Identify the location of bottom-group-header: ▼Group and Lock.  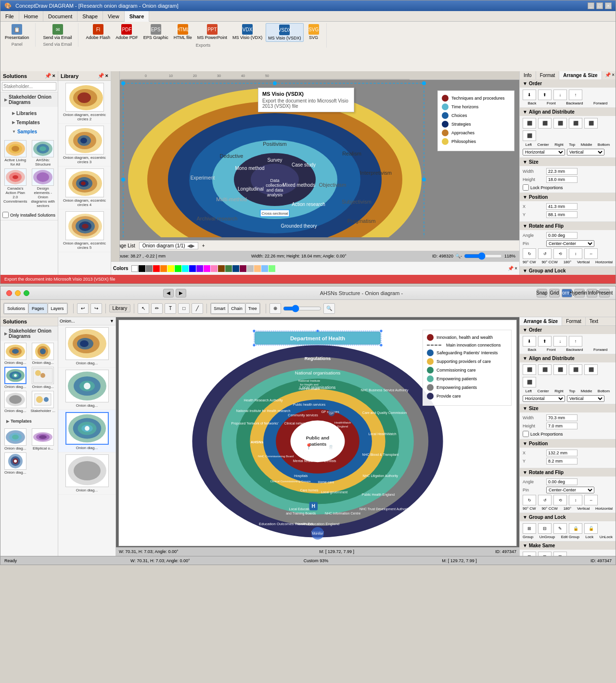
(568, 517).